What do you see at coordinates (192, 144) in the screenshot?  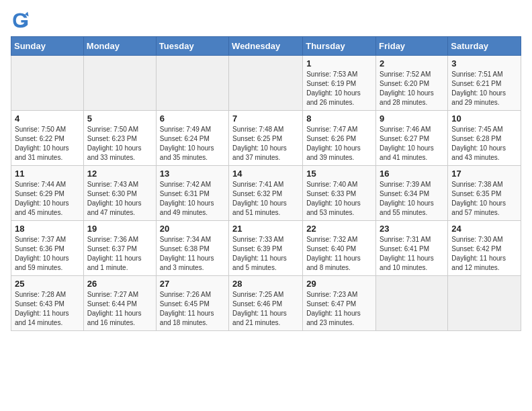 I see `day-info: Sunrise: 7:49 AM Sunset: 6:24 PM Dayligh…` at bounding box center [192, 144].